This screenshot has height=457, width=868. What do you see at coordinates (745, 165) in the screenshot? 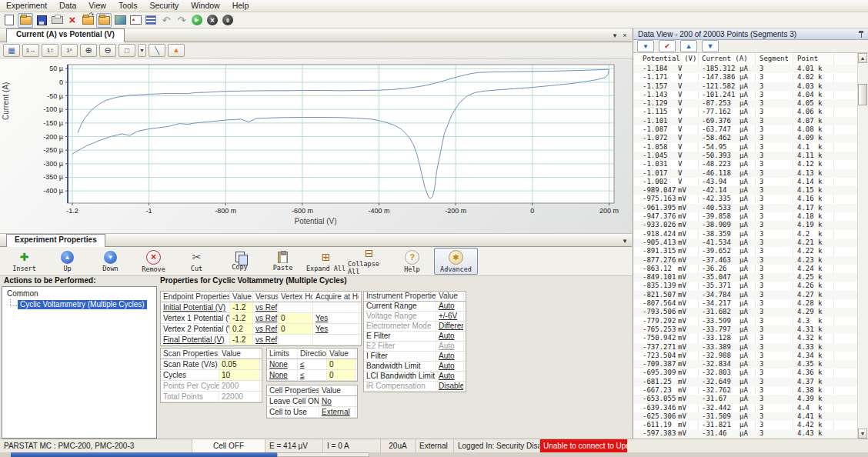
I see `data-row: -1.031V-48.223µA34.12k` at bounding box center [745, 165].